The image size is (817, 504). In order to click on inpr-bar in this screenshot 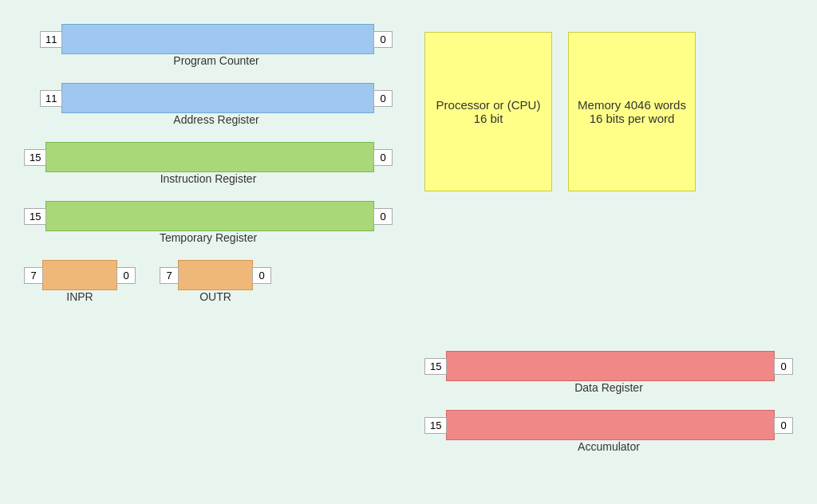, I will do `click(80, 275)`.